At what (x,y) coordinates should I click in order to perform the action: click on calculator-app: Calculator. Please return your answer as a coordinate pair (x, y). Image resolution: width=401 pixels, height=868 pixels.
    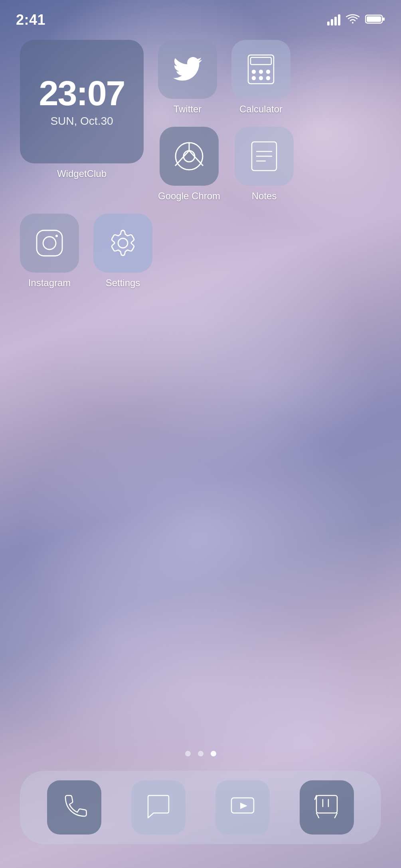
    Looking at the image, I should click on (261, 77).